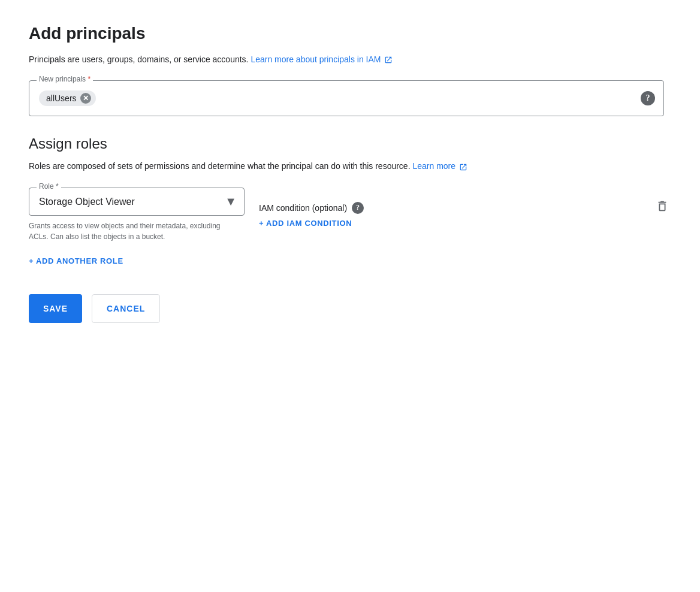  What do you see at coordinates (61, 98) in the screenshot?
I see `chip-value: allUsers` at bounding box center [61, 98].